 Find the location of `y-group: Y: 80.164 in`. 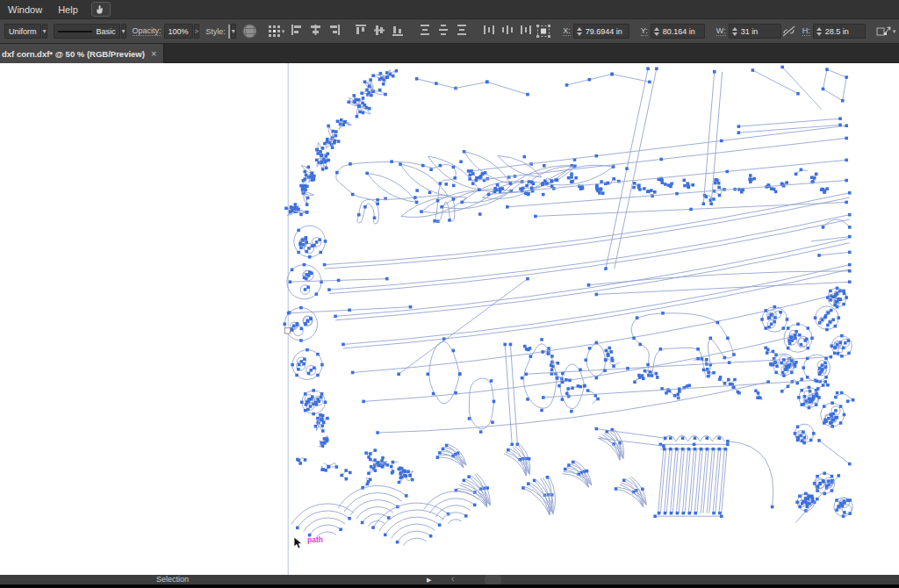

y-group: Y: 80.164 in is located at coordinates (670, 32).